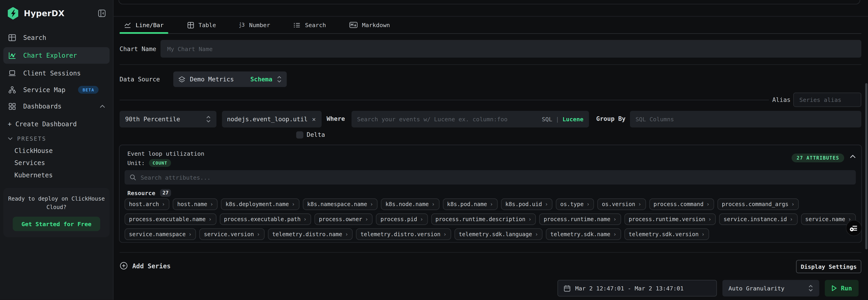  I want to click on attribute-chip: telemetry.sdk.version›, so click(666, 234).